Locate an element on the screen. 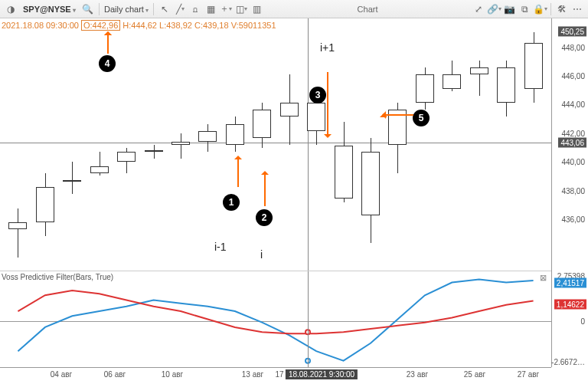 This screenshot has width=588, height=384. symbol-selector: SPY@NYSE is located at coordinates (49, 9).